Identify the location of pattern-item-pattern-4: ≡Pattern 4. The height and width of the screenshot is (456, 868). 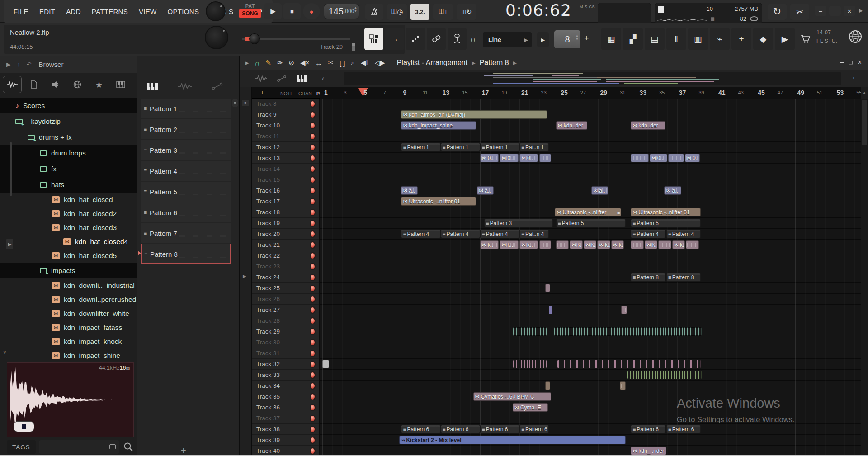
(186, 171).